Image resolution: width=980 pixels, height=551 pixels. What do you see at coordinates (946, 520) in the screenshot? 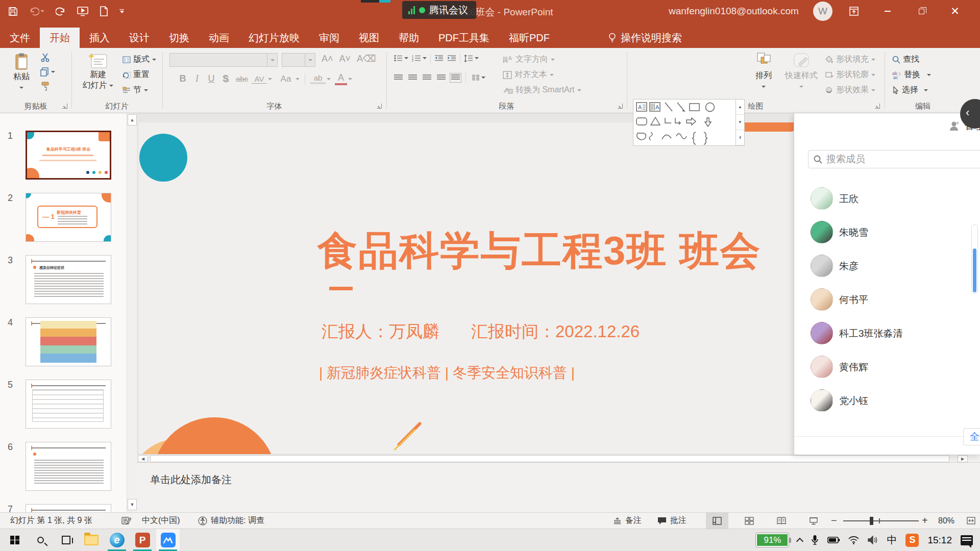
I see `zoom-level: 80%` at bounding box center [946, 520].